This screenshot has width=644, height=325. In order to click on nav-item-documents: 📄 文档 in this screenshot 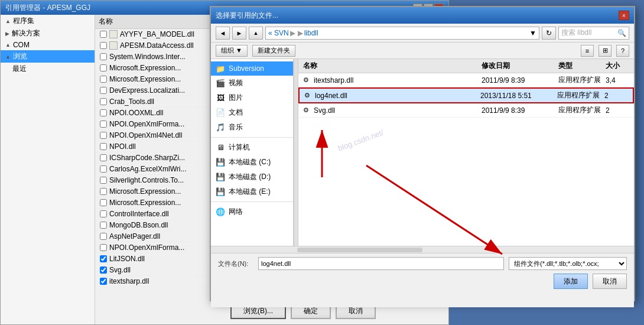, I will do `click(252, 112)`.